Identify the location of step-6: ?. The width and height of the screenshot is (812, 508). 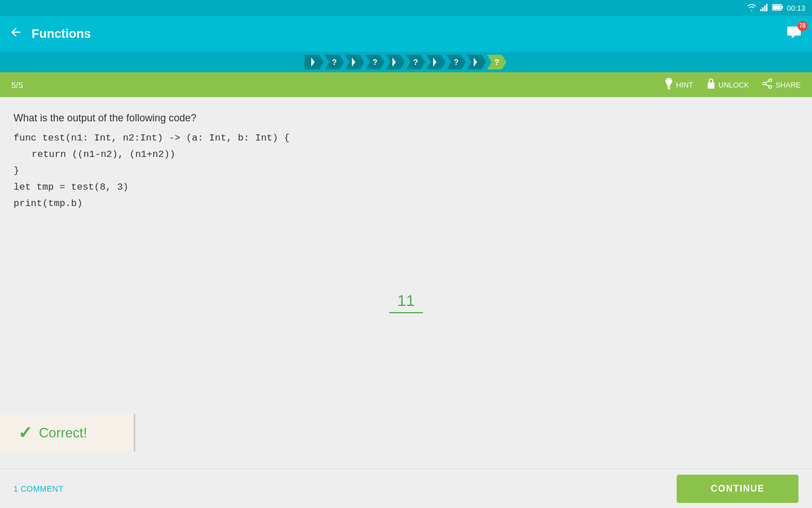
(416, 62).